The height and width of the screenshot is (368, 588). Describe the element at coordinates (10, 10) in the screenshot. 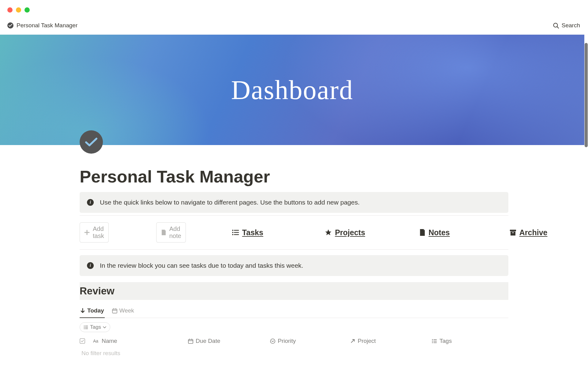

I see `window-close-button` at that location.